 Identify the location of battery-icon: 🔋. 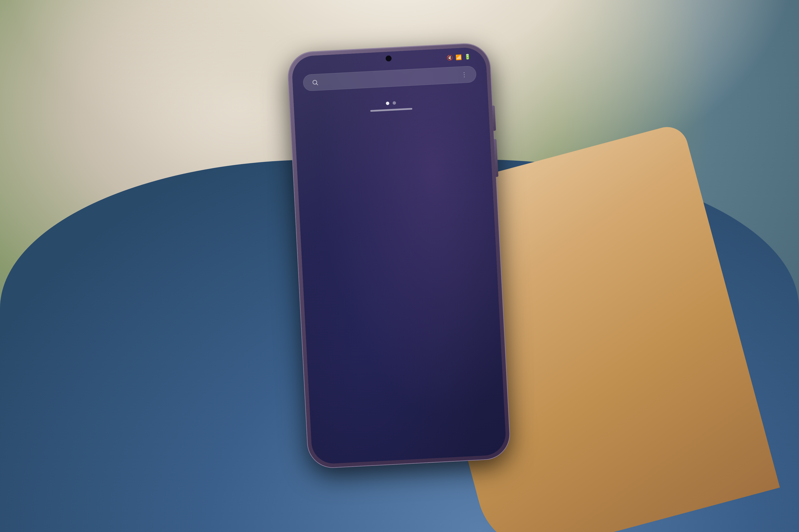
(467, 57).